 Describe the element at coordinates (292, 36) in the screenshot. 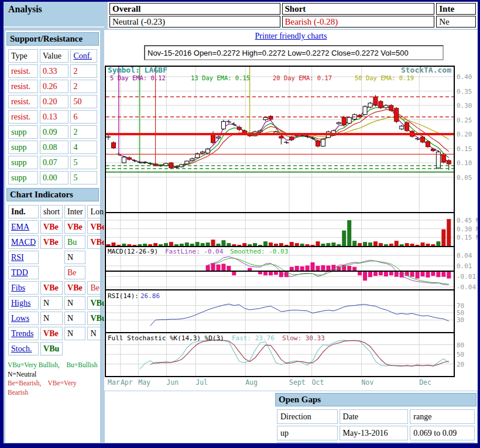

I see `printer-friendly-link: Printer friendly charts` at that location.